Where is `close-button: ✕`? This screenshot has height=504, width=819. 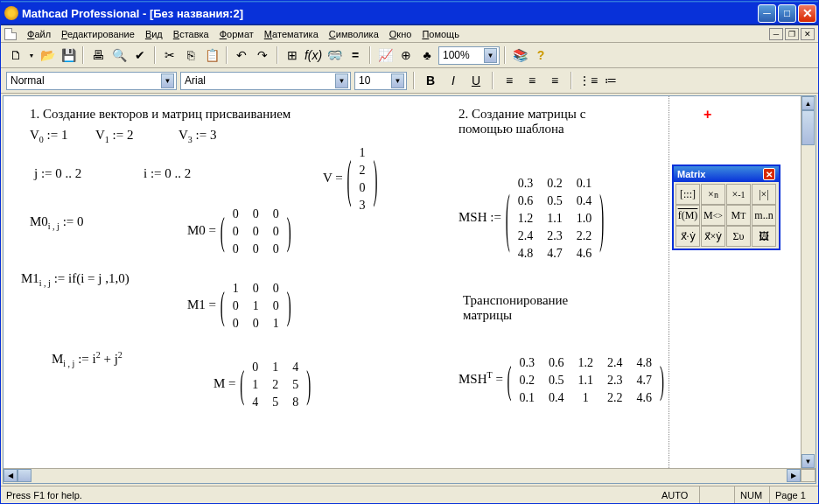
close-button: ✕ is located at coordinates (807, 14).